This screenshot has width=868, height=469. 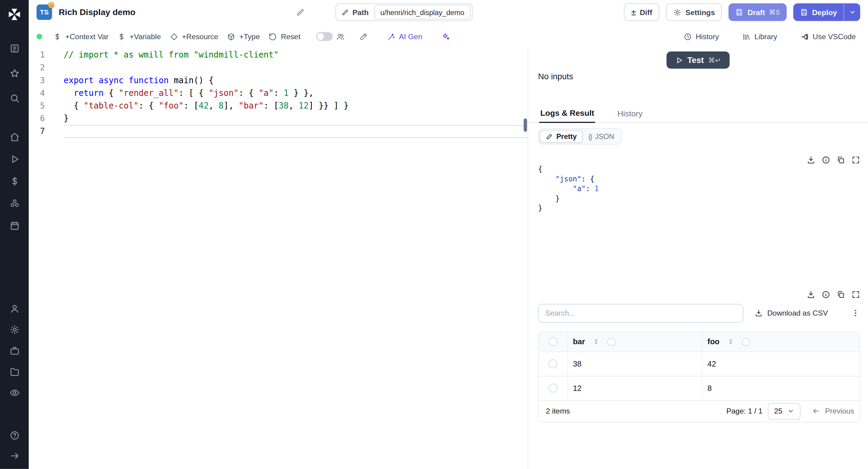 What do you see at coordinates (243, 36) in the screenshot?
I see `add-type-button: +Type` at bounding box center [243, 36].